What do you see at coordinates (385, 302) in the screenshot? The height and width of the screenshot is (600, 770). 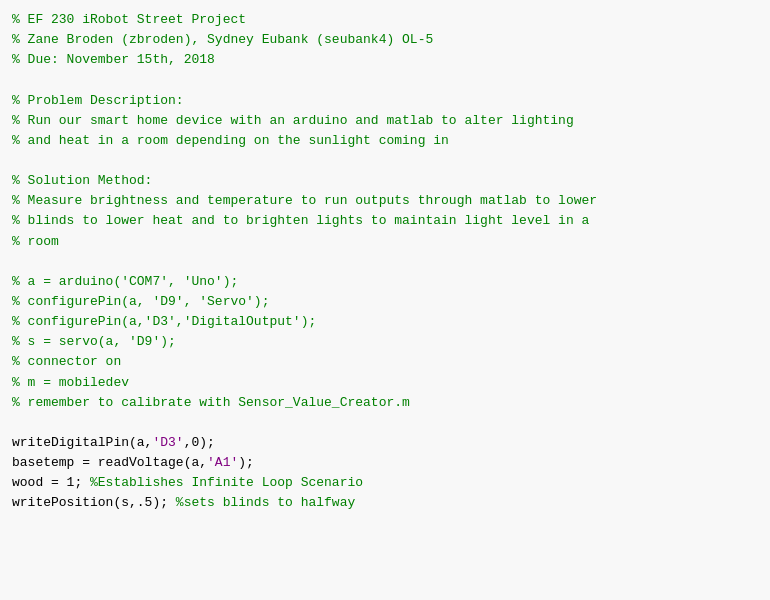 I see `comment-line: % configurePin(a, 'D9', 'Servo');` at bounding box center [385, 302].